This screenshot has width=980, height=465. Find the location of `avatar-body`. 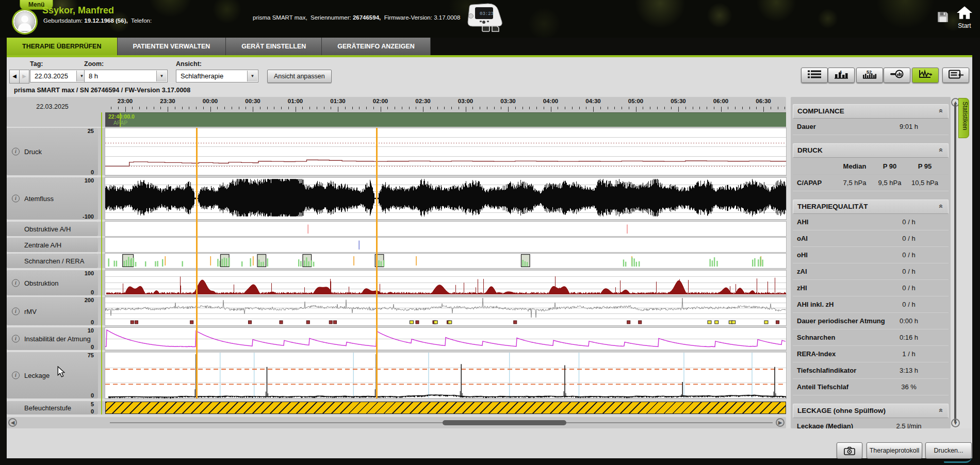

avatar-body is located at coordinates (25, 27).